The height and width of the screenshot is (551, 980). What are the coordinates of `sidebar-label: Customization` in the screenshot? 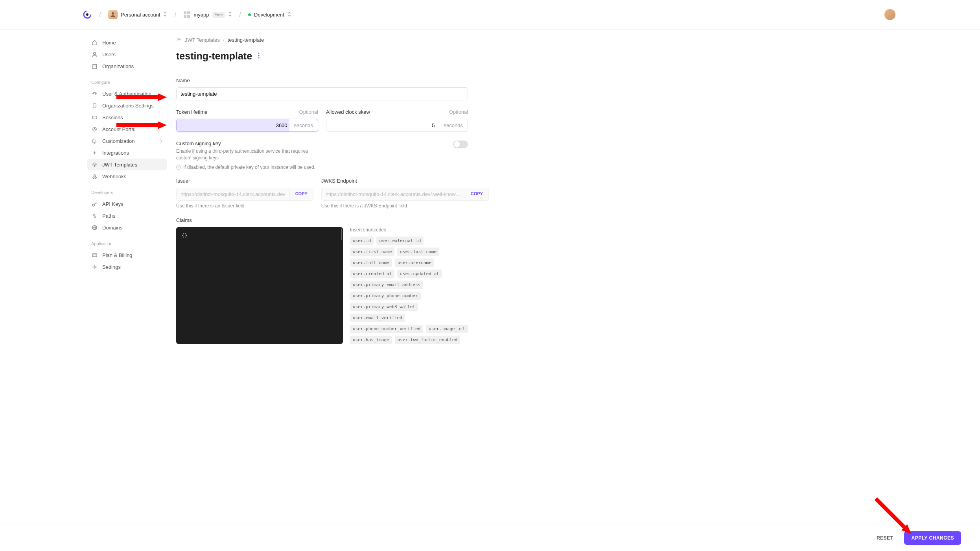 It's located at (118, 141).